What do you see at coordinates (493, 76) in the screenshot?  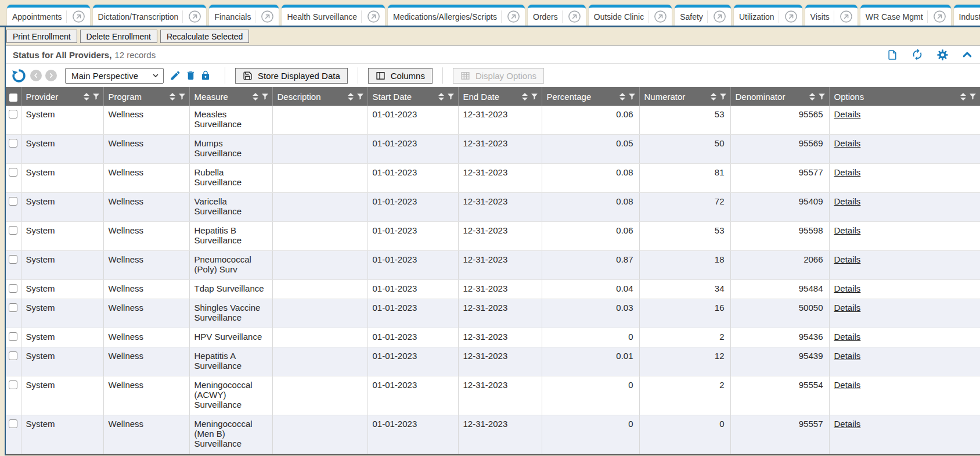 I see `grid-toolbar: Main Perspective Store Displayed Data` at bounding box center [493, 76].